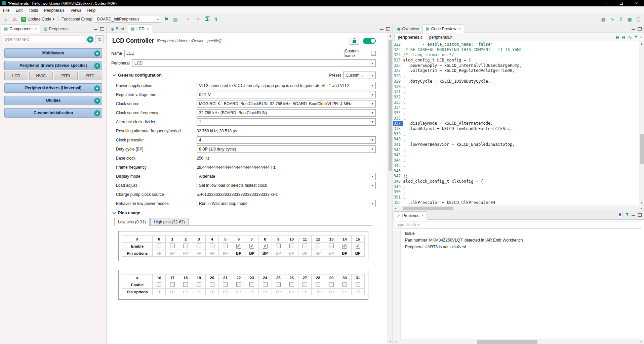 The image size is (644, 344). Describe the element at coordinates (305, 253) in the screenshot. I see `pin-option-11: BP` at that location.